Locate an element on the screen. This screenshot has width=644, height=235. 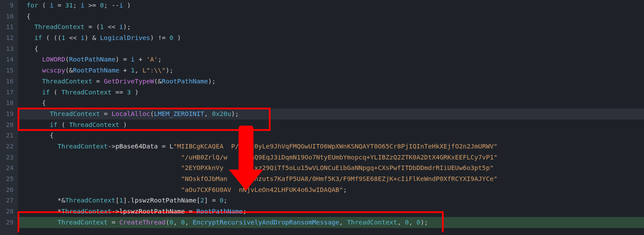
line-number-gutter: 9101112131415161718192021222324252627282… is located at coordinates (9, 118).